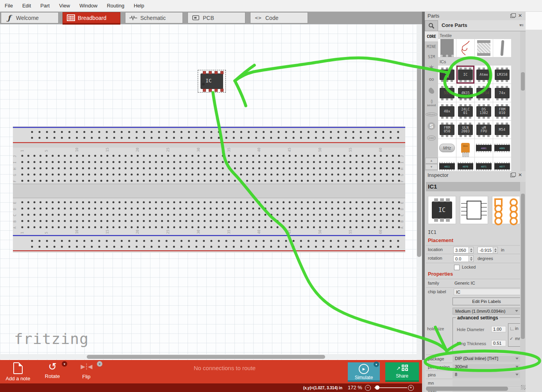  What do you see at coordinates (523, 287) in the screenshot?
I see `inspector-vscrollbar-track` at bounding box center [523, 287].